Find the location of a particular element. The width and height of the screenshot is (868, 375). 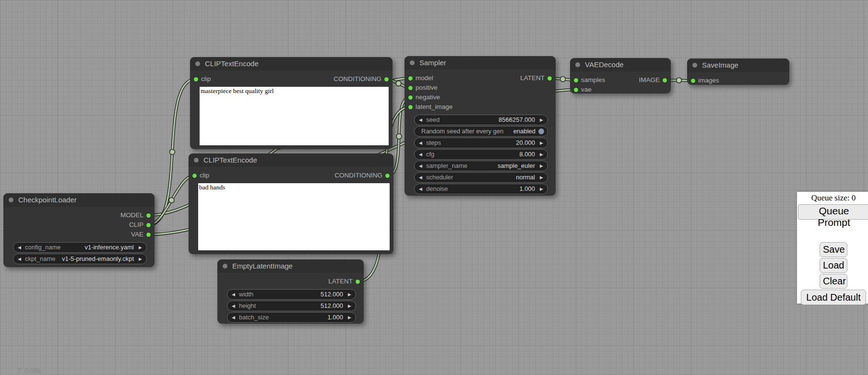

number-widget-sampler_name: ◀ sampler_name sample_euler ▶ is located at coordinates (481, 166).